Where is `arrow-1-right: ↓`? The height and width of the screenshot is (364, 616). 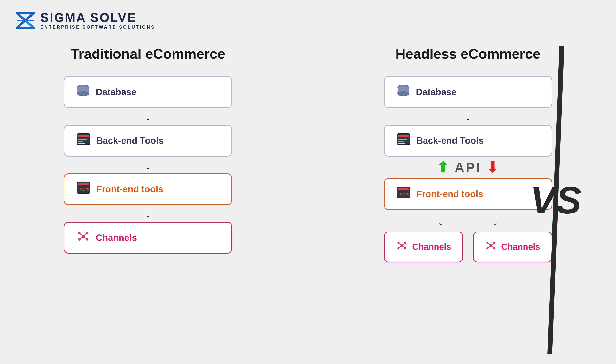
arrow-1-right: ↓ is located at coordinates (468, 116).